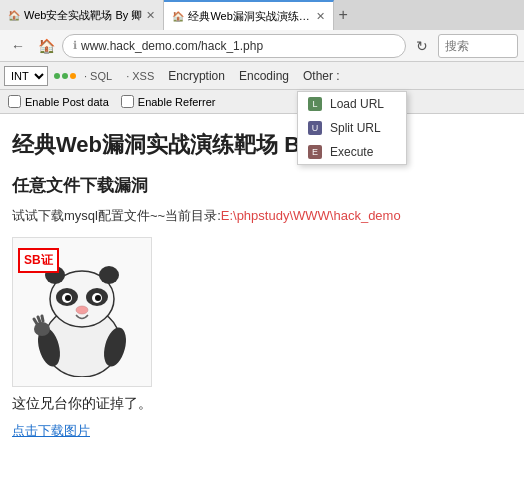 The height and width of the screenshot is (500, 524). What do you see at coordinates (315, 152) in the screenshot?
I see `execute-icon: E` at bounding box center [315, 152].